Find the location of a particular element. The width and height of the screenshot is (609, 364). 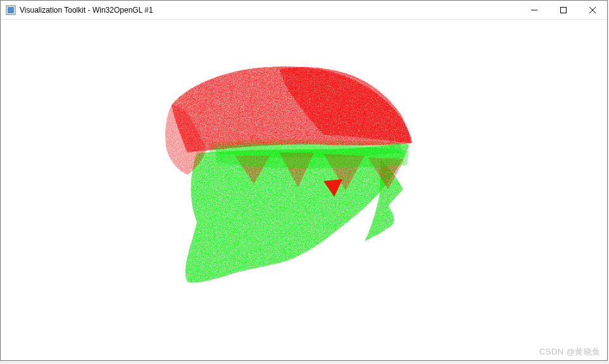

close-button is located at coordinates (593, 10).